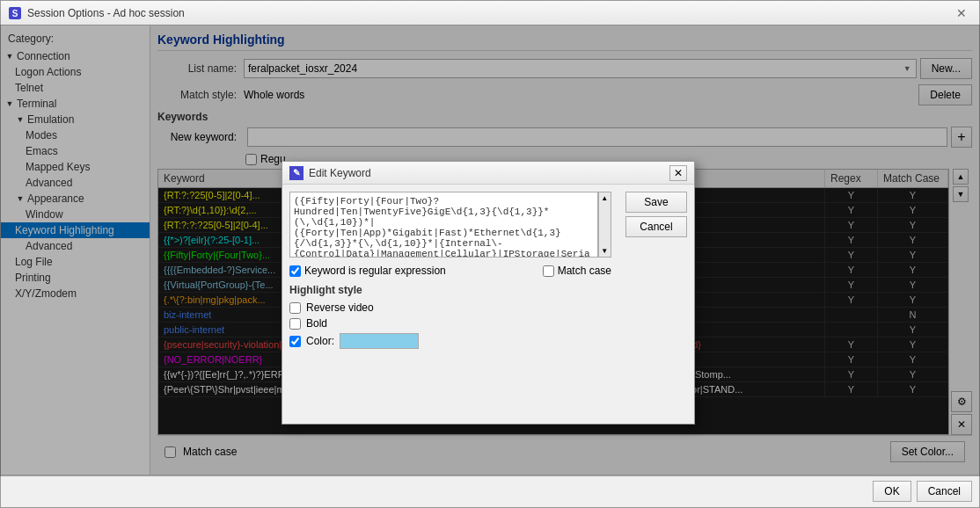 The width and height of the screenshot is (980, 508). Describe the element at coordinates (488, 274) in the screenshot. I see `modal-body: ({Fifty|Forty|{Four|Two}?Hundred|Ten|Twe…` at that location.